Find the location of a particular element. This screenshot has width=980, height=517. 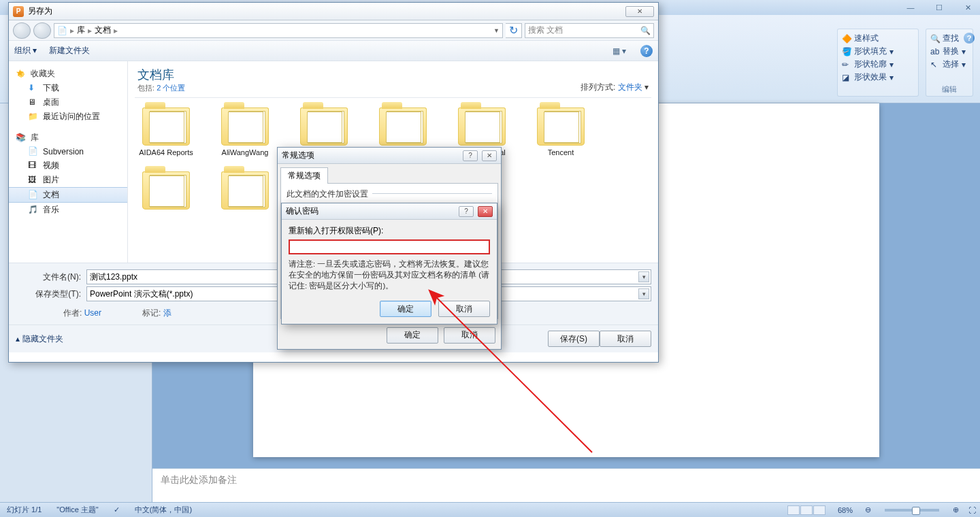

confirm-title: 确认密码 is located at coordinates (302, 211).